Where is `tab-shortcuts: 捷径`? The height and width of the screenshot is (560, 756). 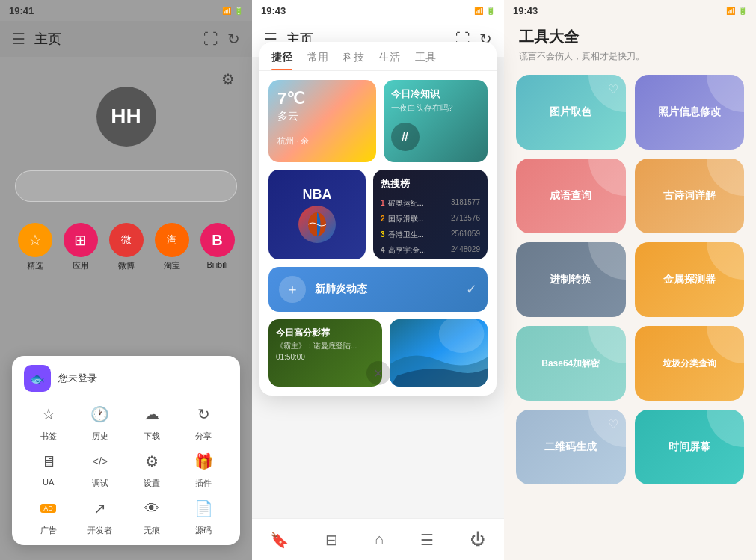 tab-shortcuts: 捷径 is located at coordinates (282, 61).